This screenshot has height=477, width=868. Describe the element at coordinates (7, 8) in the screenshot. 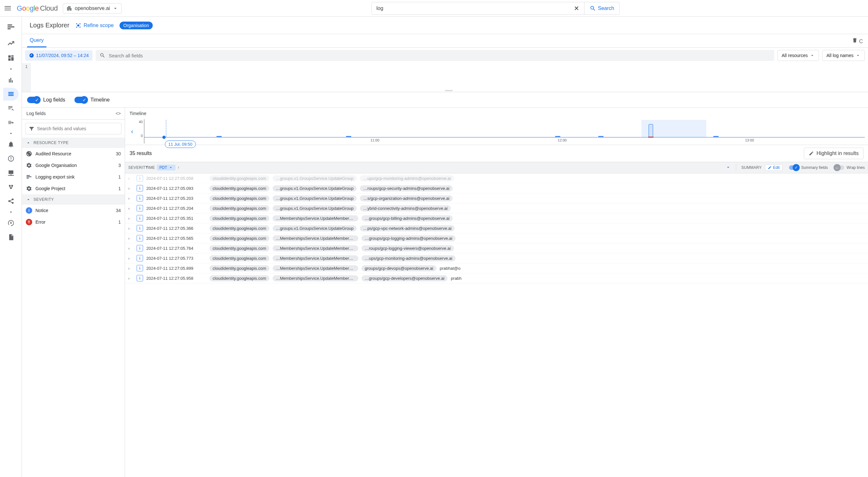

I see `menu-icon` at that location.